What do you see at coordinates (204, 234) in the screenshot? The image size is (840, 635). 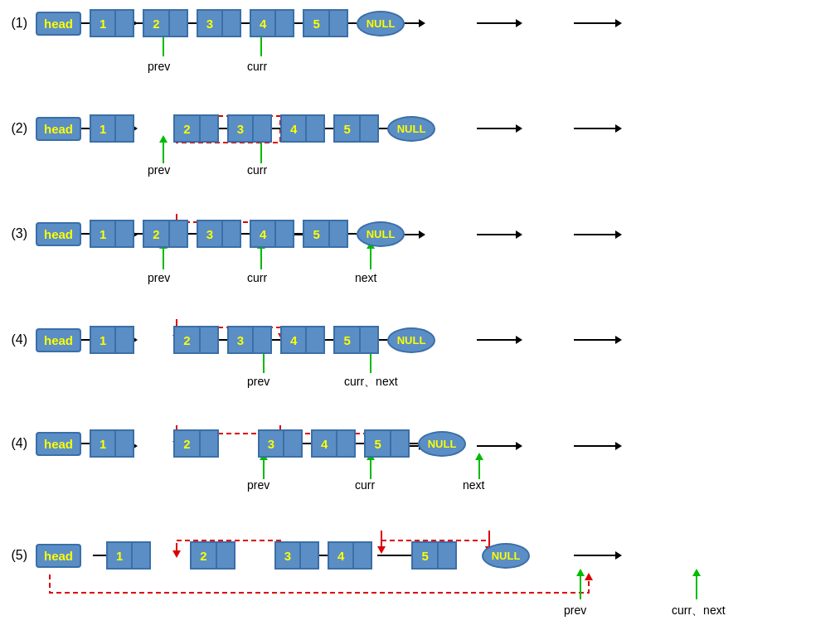 I see `row-3: (3) head 1 2 3 4 5 NULL` at bounding box center [204, 234].